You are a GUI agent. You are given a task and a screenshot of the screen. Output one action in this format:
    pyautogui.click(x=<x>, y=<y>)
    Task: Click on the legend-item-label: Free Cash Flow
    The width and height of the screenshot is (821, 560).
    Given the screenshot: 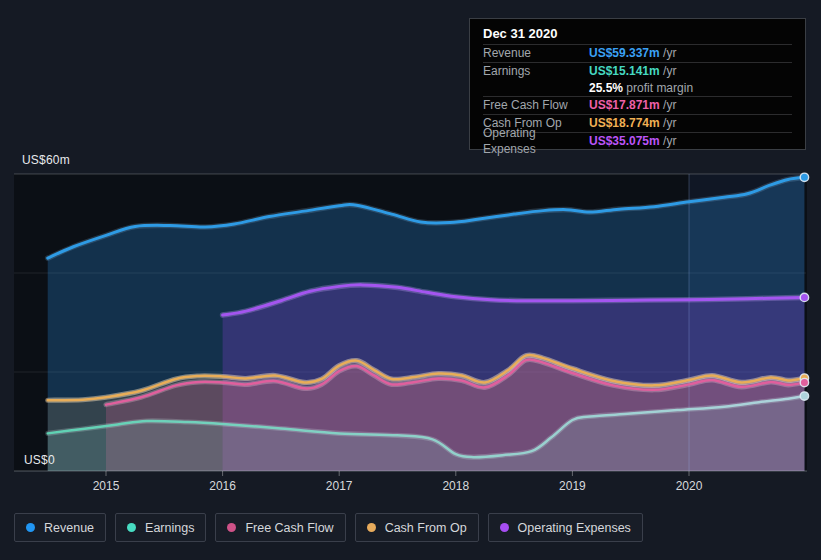 What is the action you would take?
    pyautogui.click(x=289, y=528)
    